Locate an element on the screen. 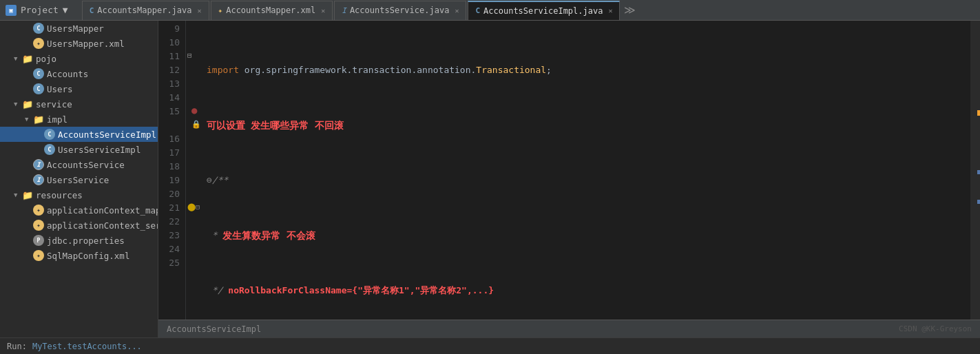  cn-comment-1: 可以设置 发生哪些异常 不回滚 is located at coordinates (275, 125).